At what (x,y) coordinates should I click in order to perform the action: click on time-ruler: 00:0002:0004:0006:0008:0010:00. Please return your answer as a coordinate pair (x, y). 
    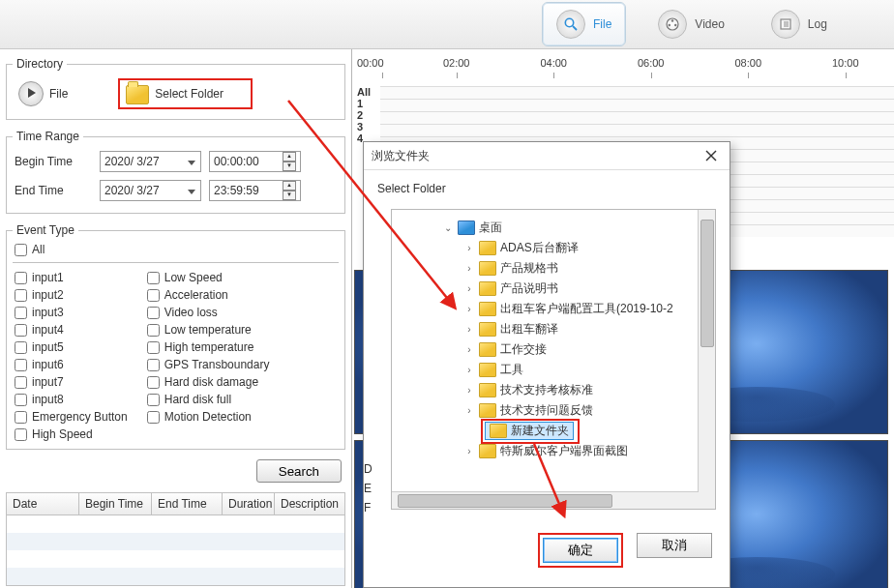
    Looking at the image, I should click on (625, 63).